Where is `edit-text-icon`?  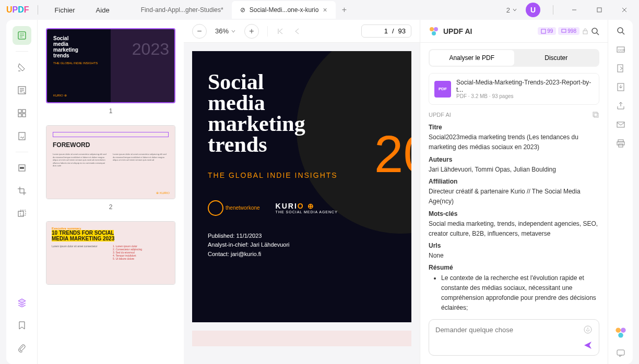
edit-text-icon is located at coordinates (22, 90).